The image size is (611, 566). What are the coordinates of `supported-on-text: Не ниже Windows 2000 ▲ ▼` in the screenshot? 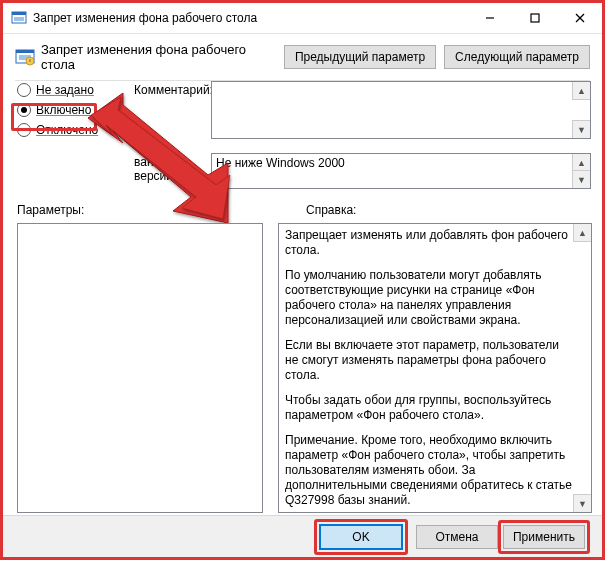 It's located at (401, 171).